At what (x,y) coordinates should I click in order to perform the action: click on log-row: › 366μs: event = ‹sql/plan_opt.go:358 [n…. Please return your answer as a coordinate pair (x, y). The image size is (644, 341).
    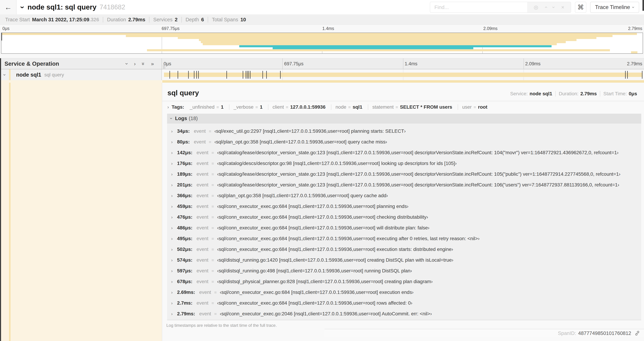
    Looking at the image, I should click on (404, 196).